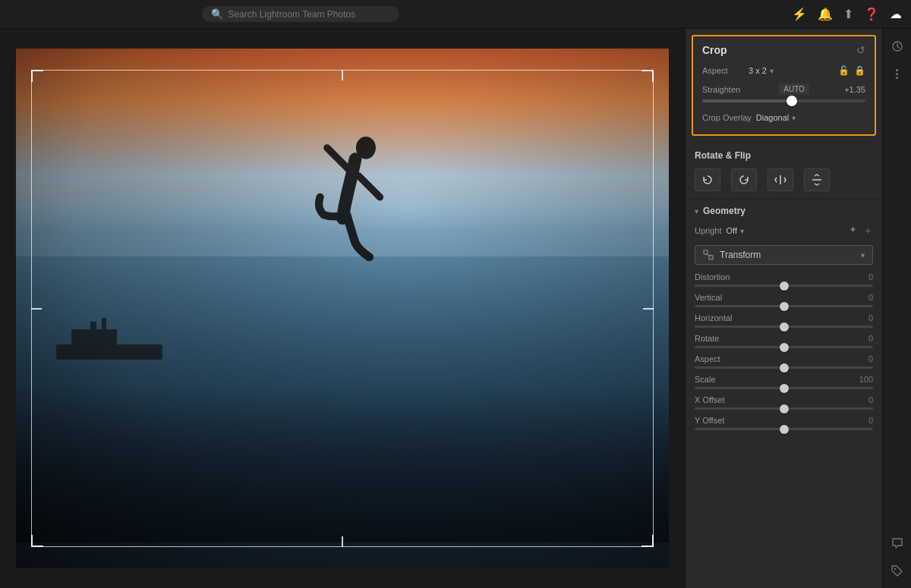 The width and height of the screenshot is (911, 588). What do you see at coordinates (783, 320) in the screenshot?
I see `slider-row-horizontal: Horizontal 0` at bounding box center [783, 320].